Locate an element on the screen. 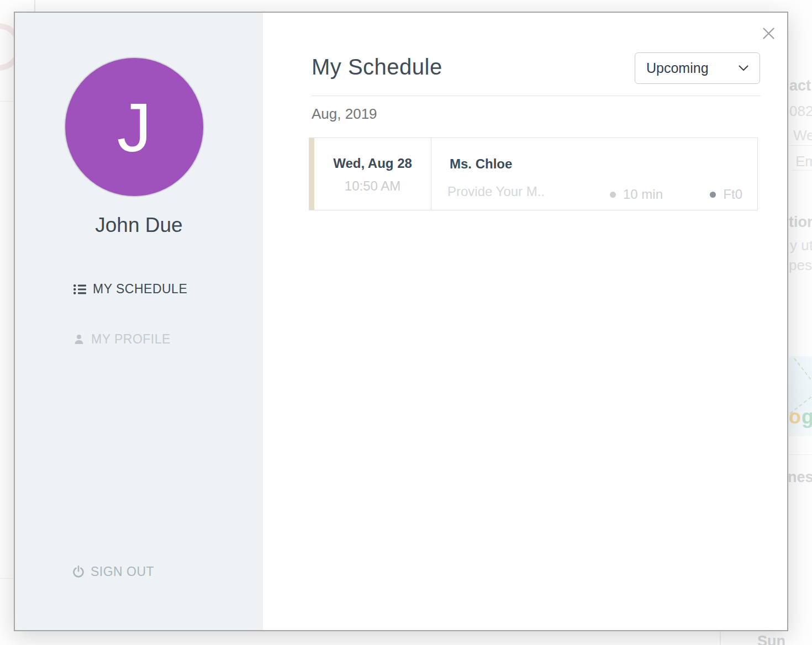 This screenshot has width=812, height=645. appointment-date: Wed, Aug 28 is located at coordinates (372, 163).